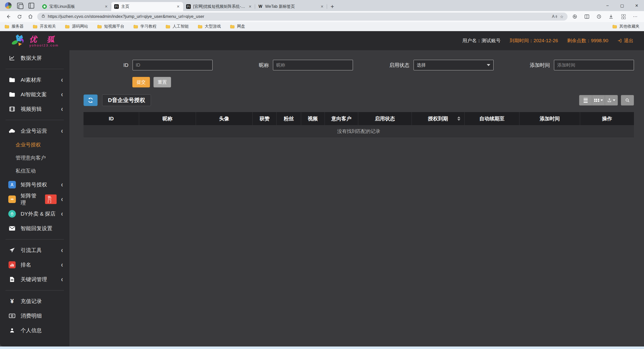  I want to click on sidebar-item-label: 矩阵管理, so click(29, 199).